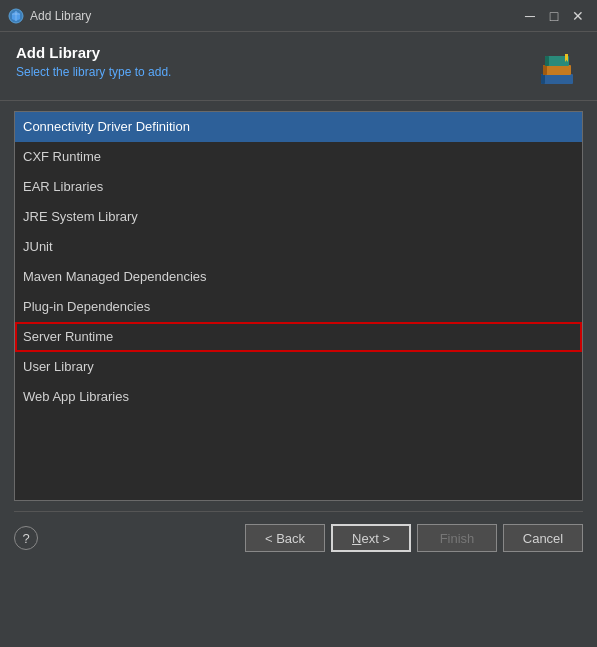 The image size is (597, 647). I want to click on app-icon, so click(16, 16).